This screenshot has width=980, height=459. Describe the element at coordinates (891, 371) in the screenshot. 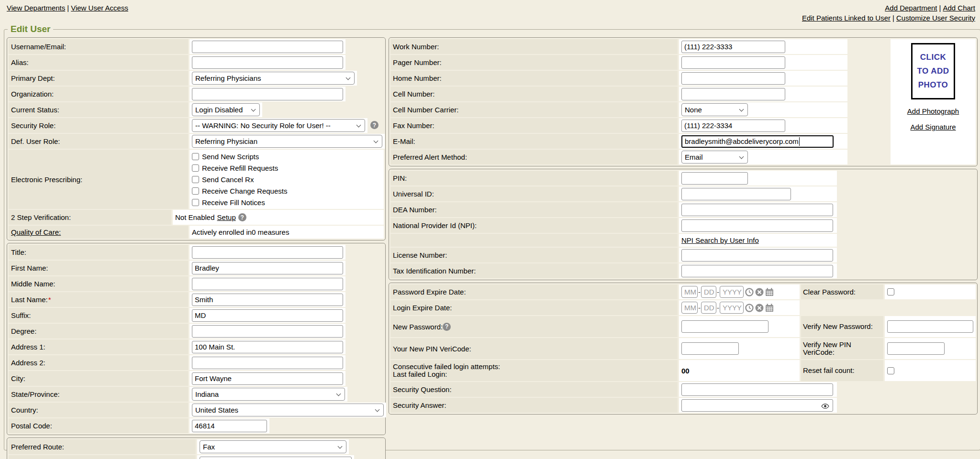

I see `reset-fail-count-checkbox` at that location.